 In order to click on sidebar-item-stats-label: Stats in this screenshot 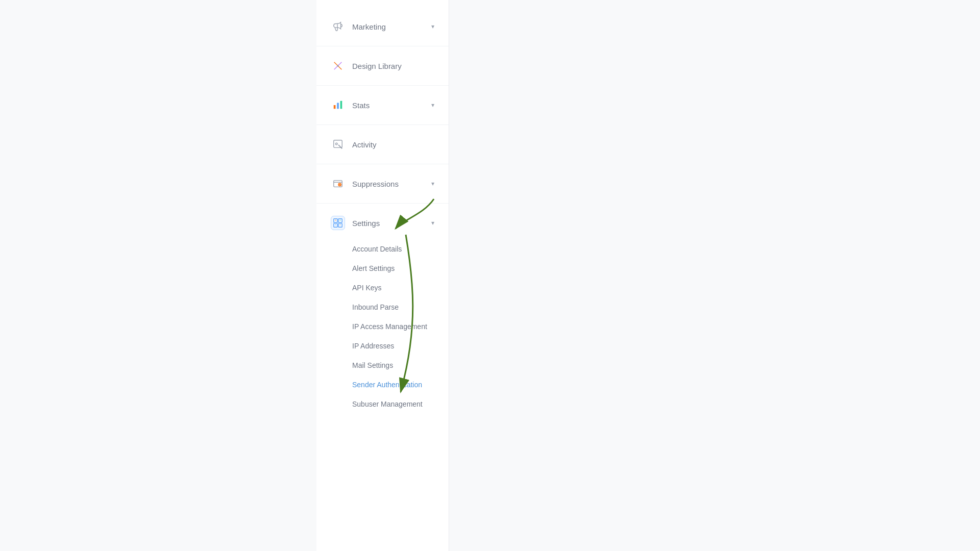, I will do `click(390, 105)`.